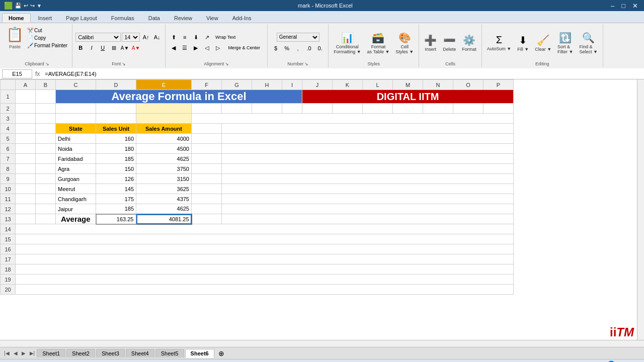 The height and width of the screenshot is (362, 644). What do you see at coordinates (405, 43) in the screenshot?
I see `cell-styles-btn: 🎨 CellStyles ▼` at bounding box center [405, 43].